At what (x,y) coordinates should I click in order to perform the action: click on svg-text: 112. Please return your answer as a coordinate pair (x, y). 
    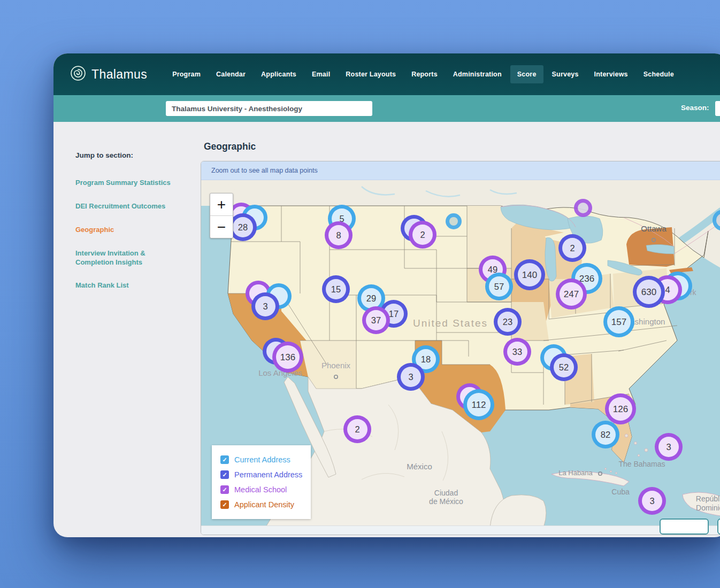
    Looking at the image, I should click on (478, 405).